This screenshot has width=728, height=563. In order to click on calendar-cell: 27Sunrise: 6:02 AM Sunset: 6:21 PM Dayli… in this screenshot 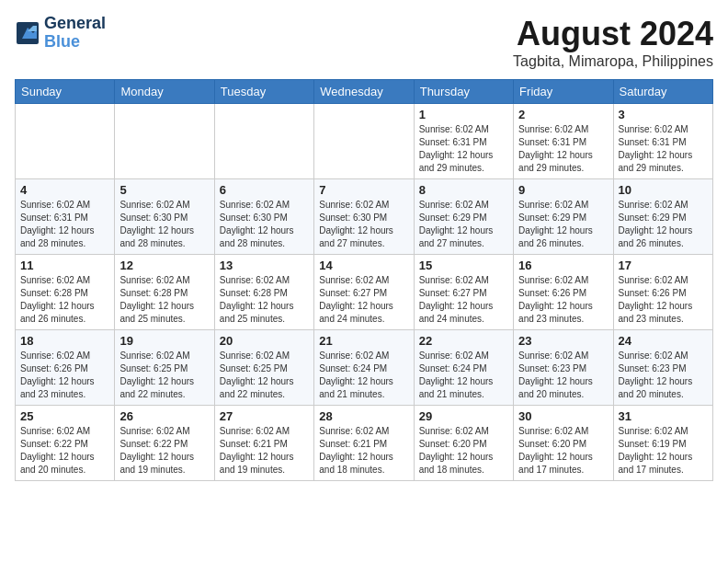, I will do `click(264, 443)`.